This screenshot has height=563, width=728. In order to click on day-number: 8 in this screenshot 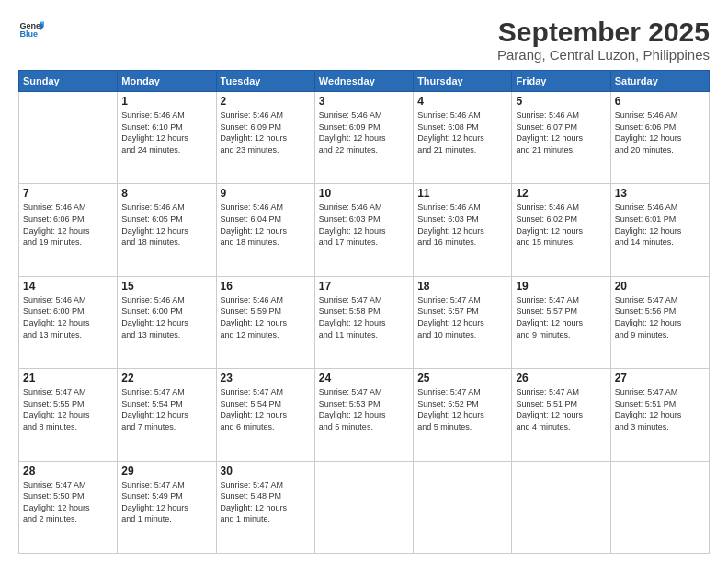, I will do `click(166, 193)`.